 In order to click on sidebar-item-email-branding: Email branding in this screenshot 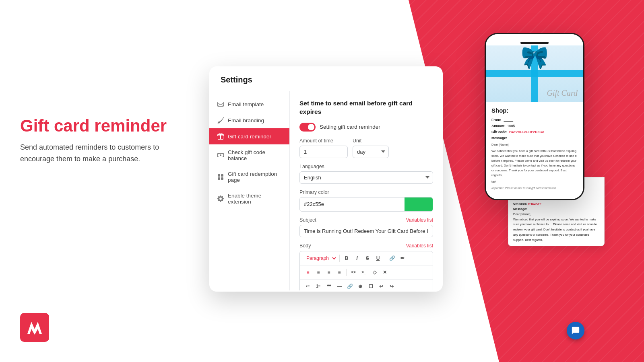, I will do `click(250, 120)`.